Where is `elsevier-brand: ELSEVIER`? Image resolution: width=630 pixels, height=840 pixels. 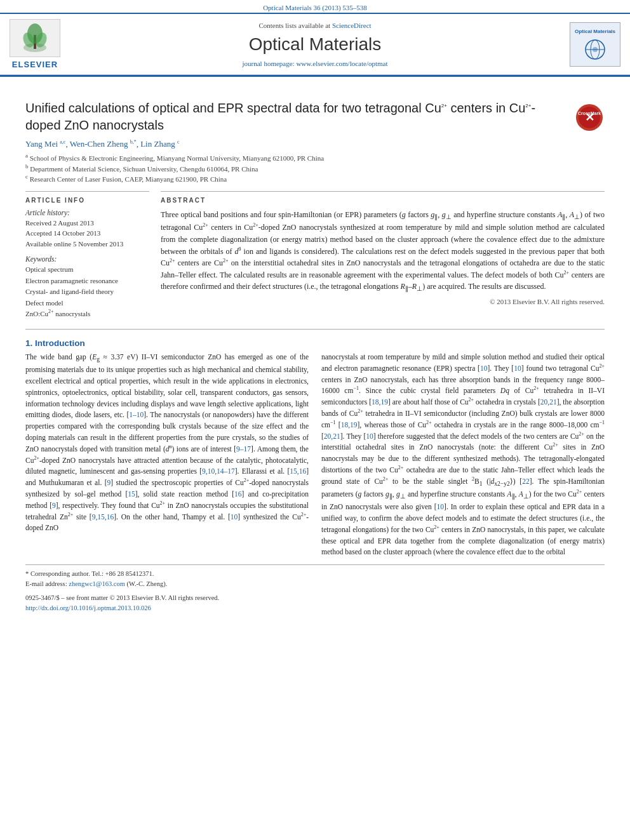
elsevier-brand: ELSEVIER is located at coordinates (35, 65).